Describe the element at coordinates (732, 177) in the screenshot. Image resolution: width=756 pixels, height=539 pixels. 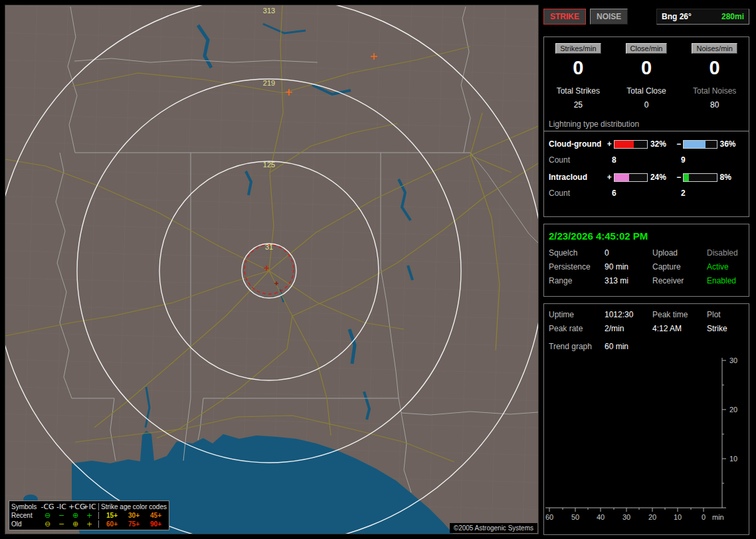
I see `intracloud-negative-pct: 8%` at that location.